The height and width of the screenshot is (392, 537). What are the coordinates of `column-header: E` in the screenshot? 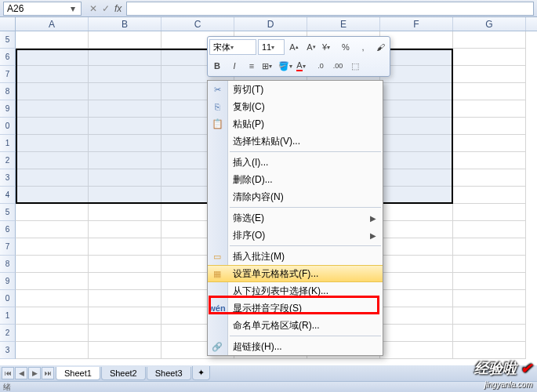 It's located at (343, 24).